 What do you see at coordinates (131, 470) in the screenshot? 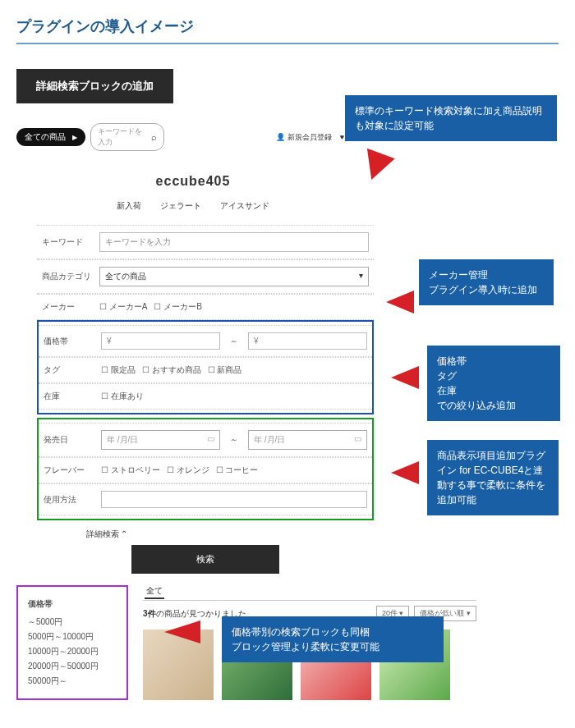
I see `flavor-checkbox: ☐ ストロベリー` at bounding box center [131, 470].